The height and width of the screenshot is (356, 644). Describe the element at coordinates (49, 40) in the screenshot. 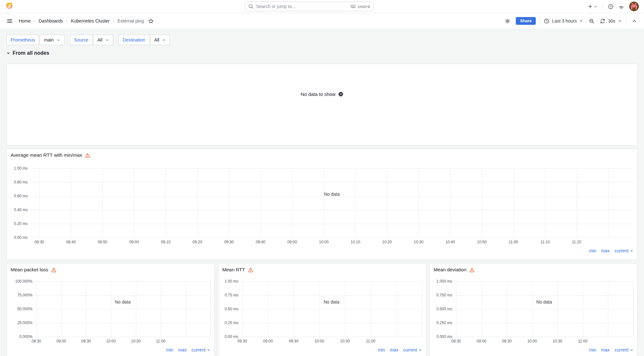

I see `variable-value-label: main` at that location.